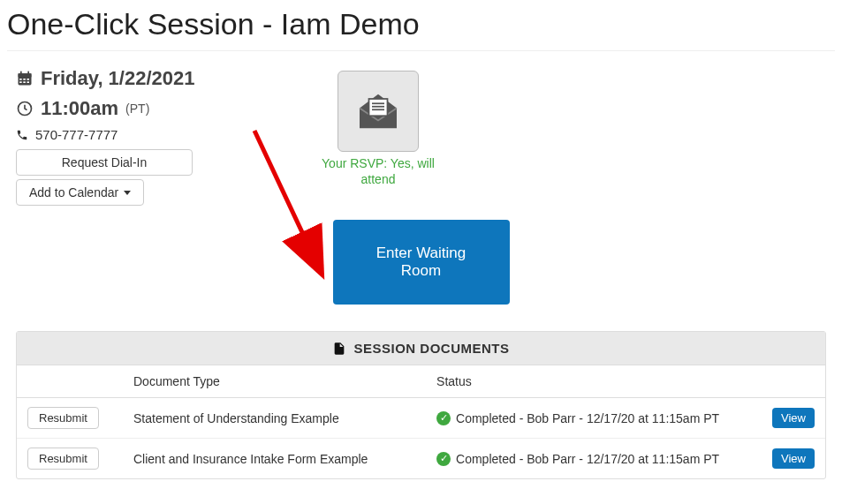  Describe the element at coordinates (138, 109) in the screenshot. I see `session-timezone: (PT)` at that location.